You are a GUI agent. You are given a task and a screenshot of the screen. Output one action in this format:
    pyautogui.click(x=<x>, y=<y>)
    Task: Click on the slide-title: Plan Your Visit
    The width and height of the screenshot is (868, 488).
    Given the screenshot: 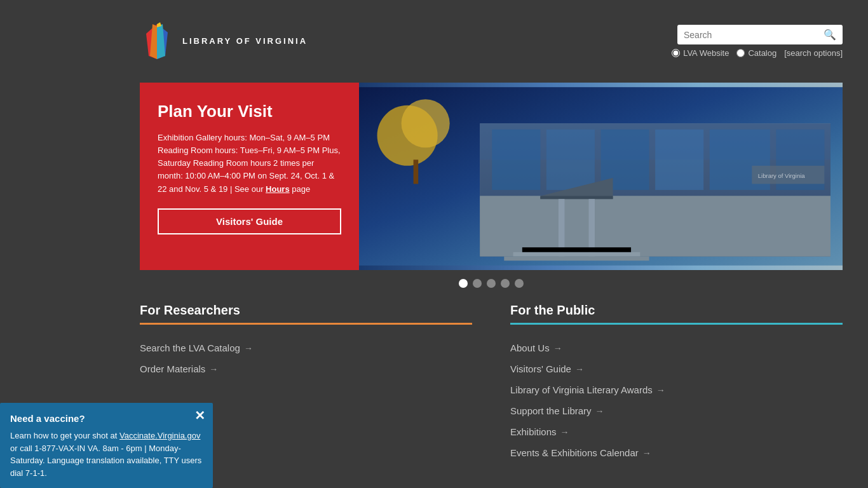 What is the action you would take?
    pyautogui.click(x=249, y=112)
    